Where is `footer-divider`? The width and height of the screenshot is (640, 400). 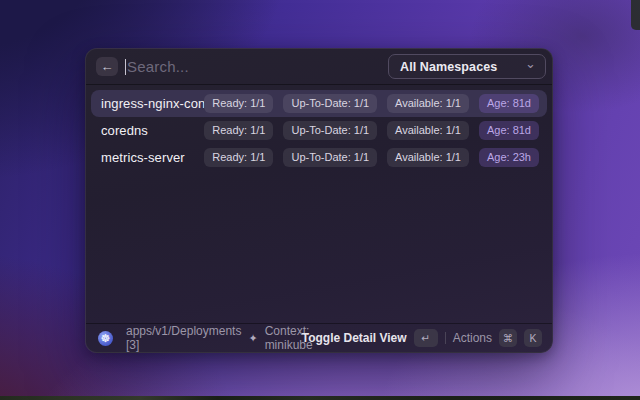
footer-divider is located at coordinates (446, 338).